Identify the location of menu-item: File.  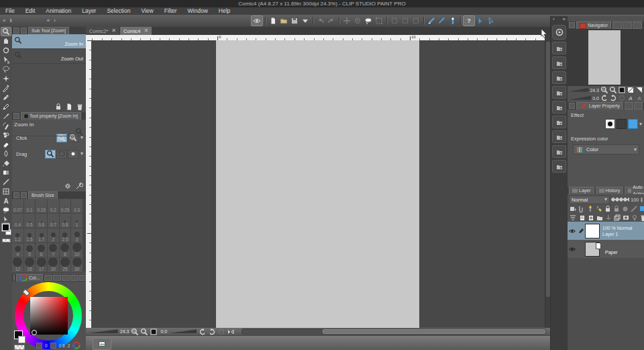
(10, 11).